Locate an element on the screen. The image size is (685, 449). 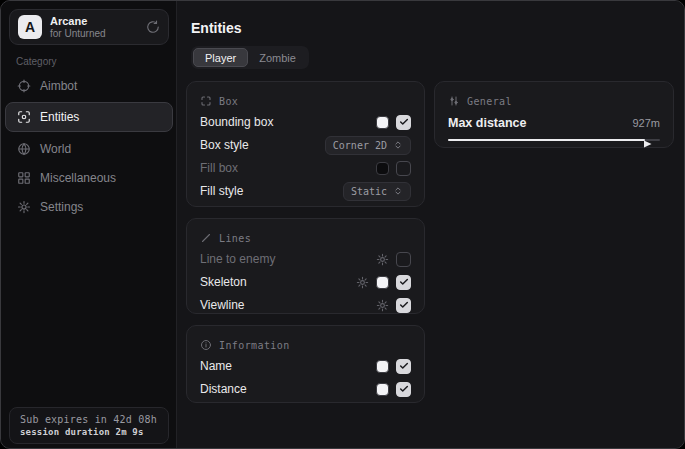
checkbox-bounding-box is located at coordinates (404, 122).